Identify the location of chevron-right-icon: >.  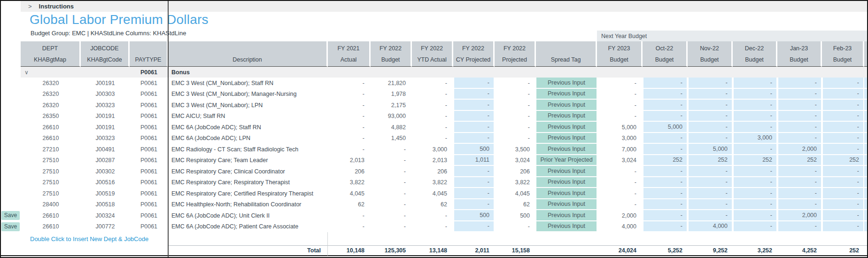
(30, 7).